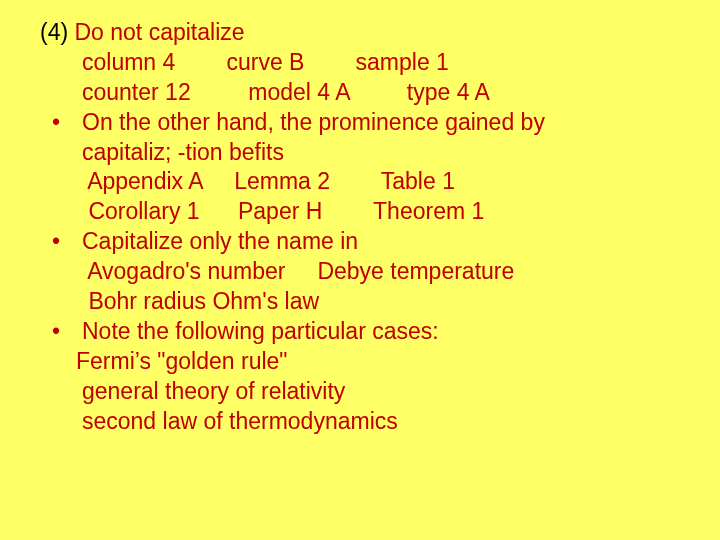  What do you see at coordinates (381, 242) in the screenshot?
I see `bullet2-line1: Capitalize only the name in` at bounding box center [381, 242].